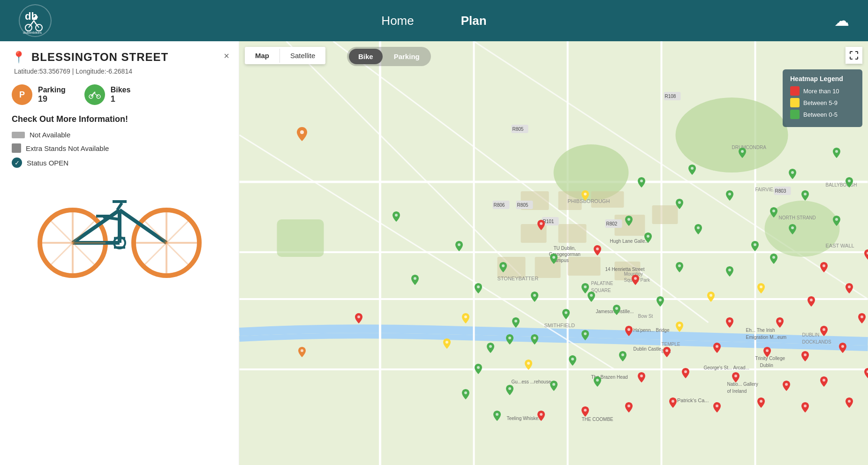  What do you see at coordinates (434, 21) in the screenshot?
I see `header: db dublinbikes Home Plan ☁` at bounding box center [434, 21].